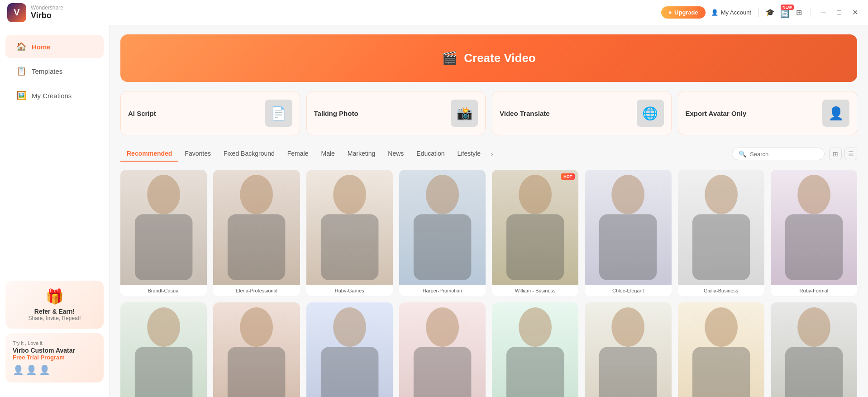  I want to click on avatar-card-9: Arjun - Araber, so click(164, 349).